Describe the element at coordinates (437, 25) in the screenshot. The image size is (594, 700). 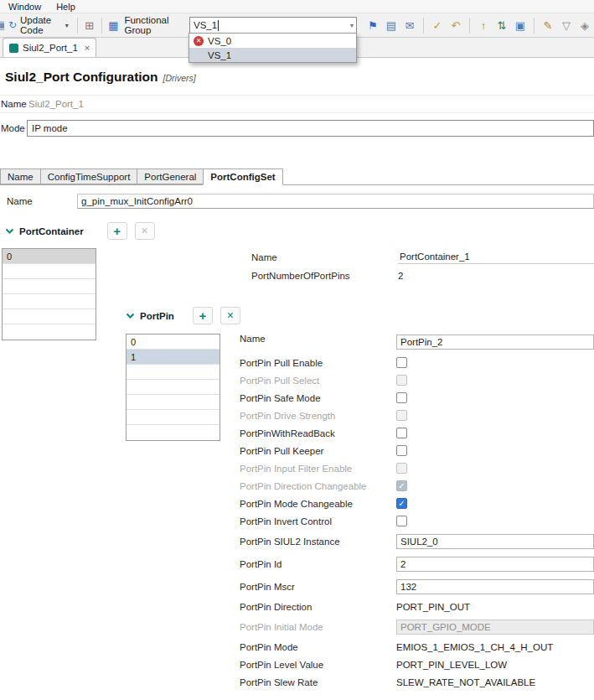
I see `validate-icon: ✓` at that location.